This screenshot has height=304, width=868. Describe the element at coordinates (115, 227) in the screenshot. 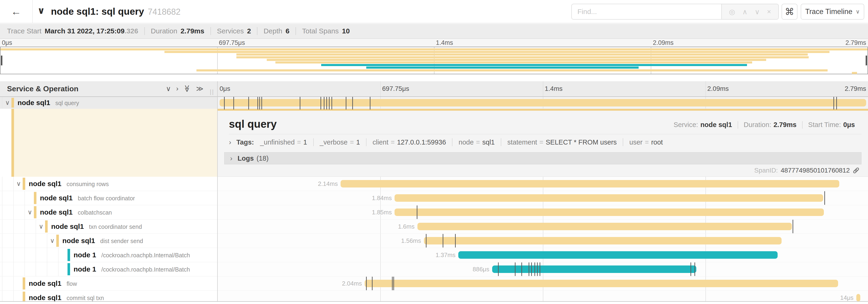

I see `operation-name: txn coordinator send` at that location.